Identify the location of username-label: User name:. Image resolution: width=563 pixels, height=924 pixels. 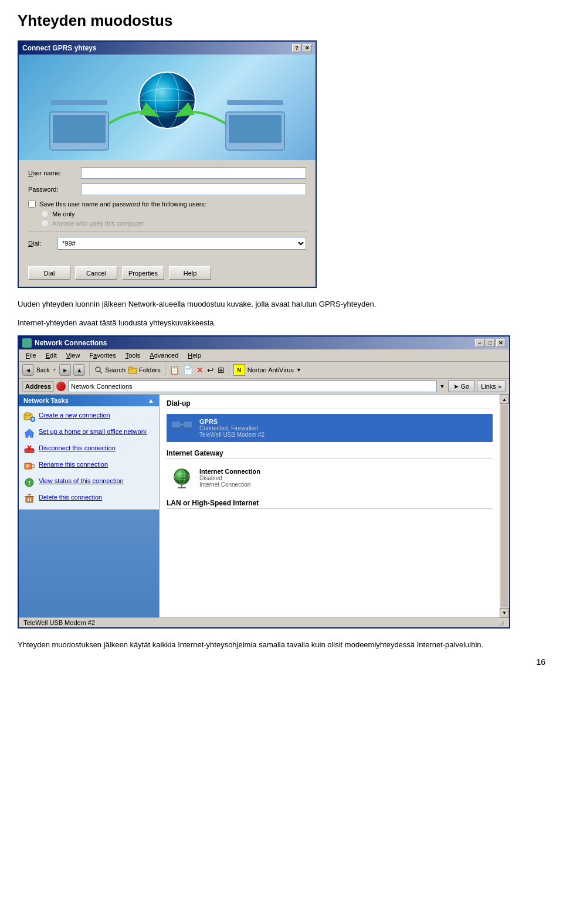
(55, 173).